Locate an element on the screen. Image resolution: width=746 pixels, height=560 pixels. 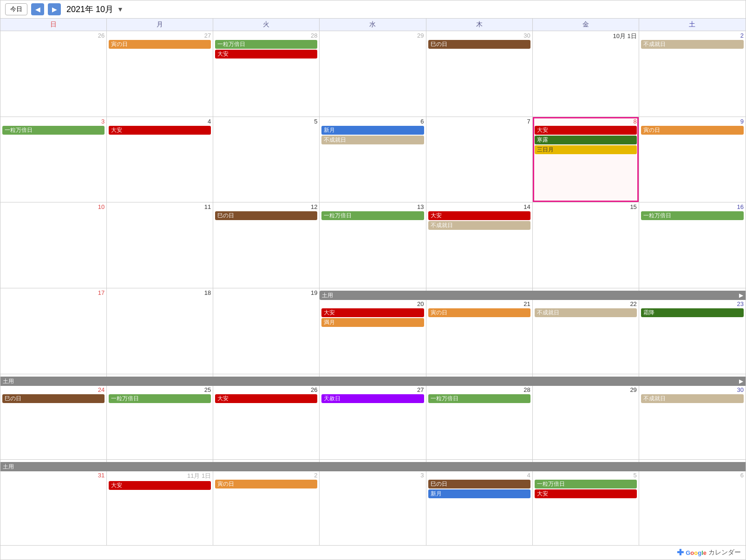
day-nov1: 11月 1日 大安 is located at coordinates (160, 502).